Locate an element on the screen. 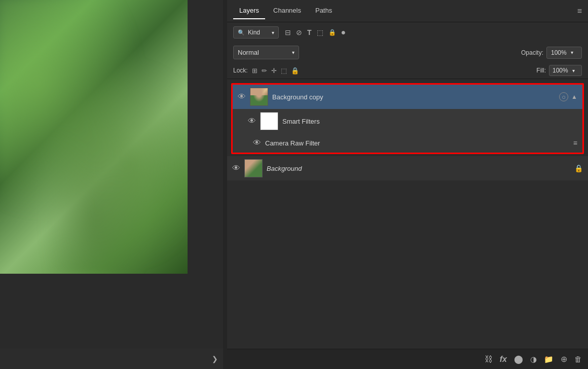 The image size is (588, 369). lock-all-icon: 🔒 is located at coordinates (295, 71).